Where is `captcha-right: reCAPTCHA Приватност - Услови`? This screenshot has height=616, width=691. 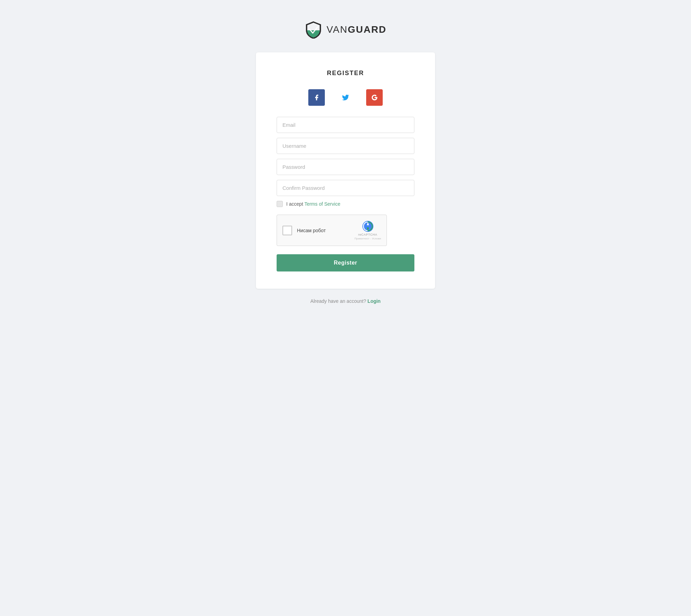
captcha-right: reCAPTCHA Приватност - Услови is located at coordinates (368, 230).